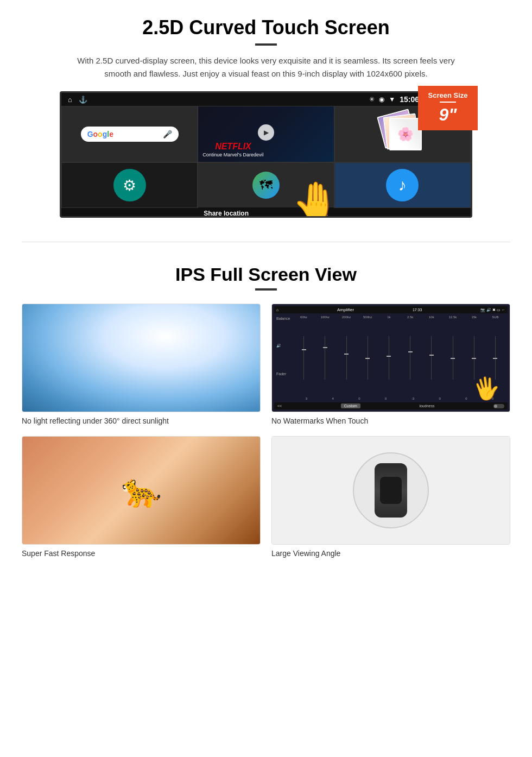 The height and width of the screenshot is (757, 532). Describe the element at coordinates (403, 207) in the screenshot. I see `sound-label: Sound Search 1 × 1` at that location.